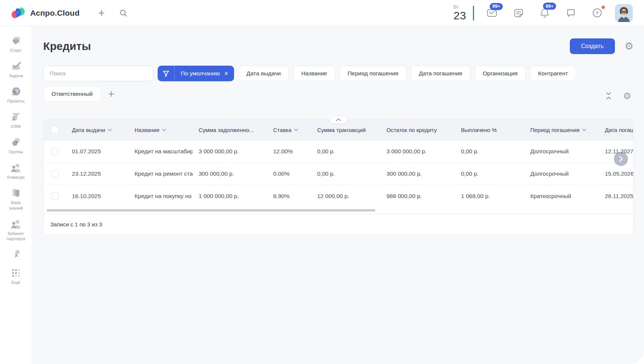 The width and height of the screenshot is (644, 364). Describe the element at coordinates (55, 130) in the screenshot. I see `select-all-checkbox` at that location.